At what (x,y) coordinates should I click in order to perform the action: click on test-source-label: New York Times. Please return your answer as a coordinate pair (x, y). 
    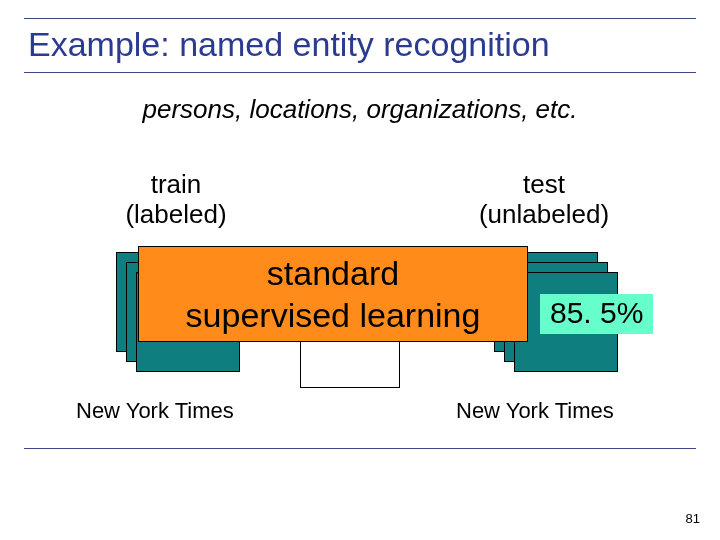
    Looking at the image, I should click on (535, 411).